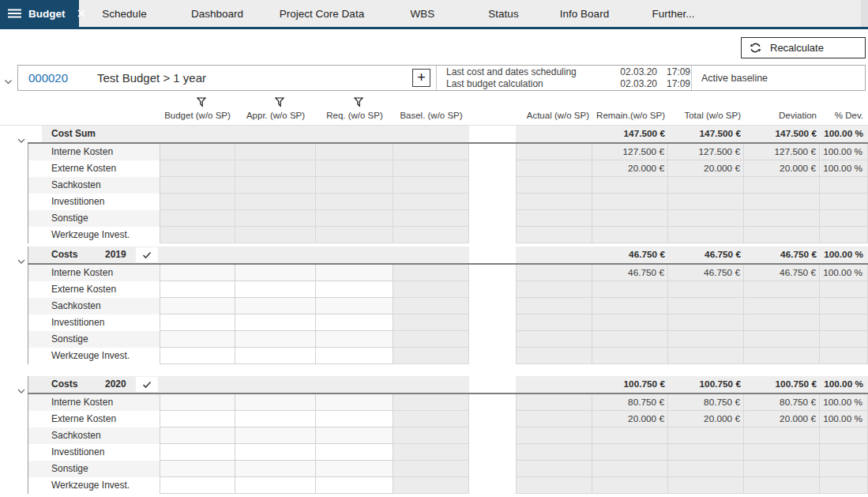 This screenshot has width=868, height=497. I want to click on project-chevron-down-icon, so click(8, 81).